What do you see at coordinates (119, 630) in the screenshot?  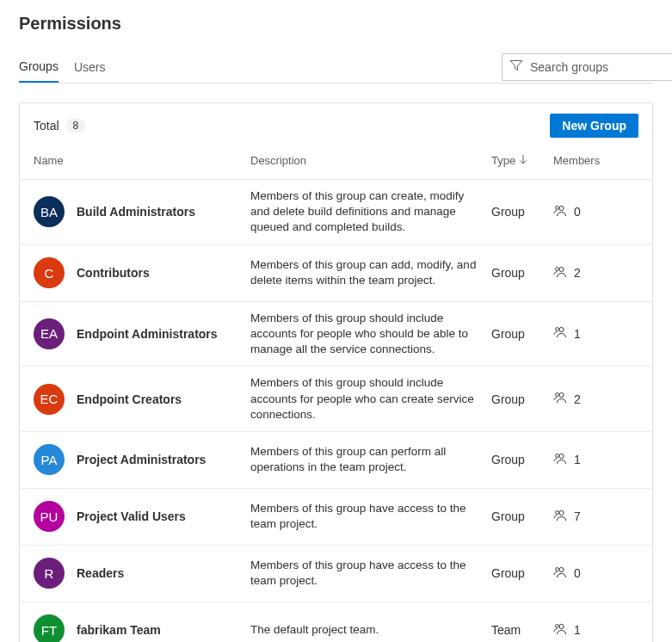 I see `group-name: fabrikam Team` at bounding box center [119, 630].